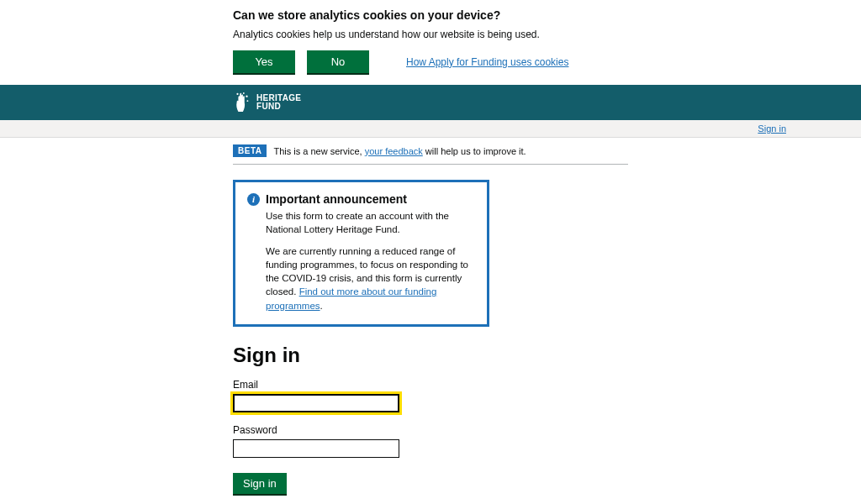 The width and height of the screenshot is (861, 504). Describe the element at coordinates (394, 151) in the screenshot. I see `beta-feedback-link: your feedback` at that location.